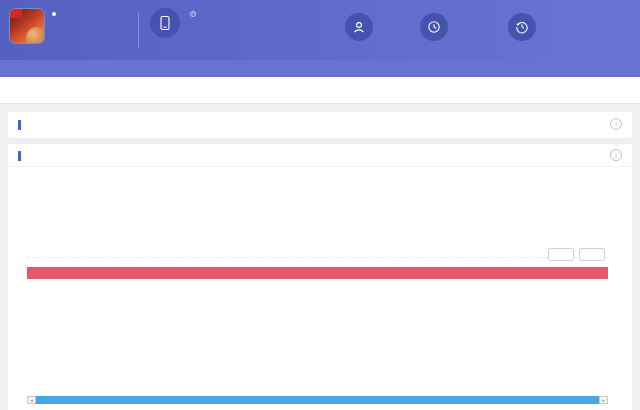 Image resolution: width=640 pixels, height=410 pixels. I want to click on overview-title, so click(22, 125).